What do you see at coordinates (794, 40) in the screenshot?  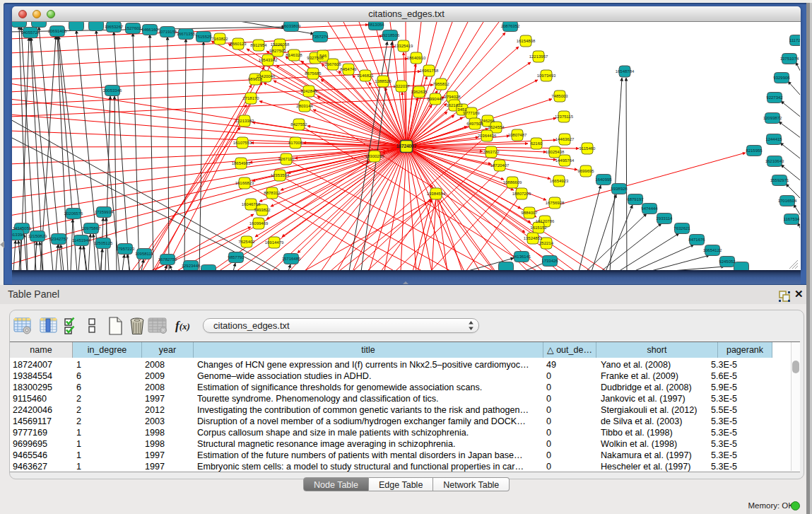 I see `svg-text: 1117264` at bounding box center [794, 40].